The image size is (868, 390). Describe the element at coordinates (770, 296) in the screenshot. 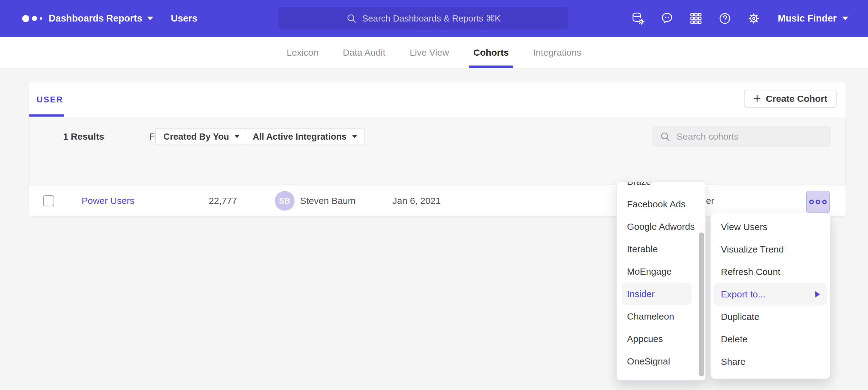

I see `row-actions-menu: View Users Visualize Trend Refresh Count…` at that location.